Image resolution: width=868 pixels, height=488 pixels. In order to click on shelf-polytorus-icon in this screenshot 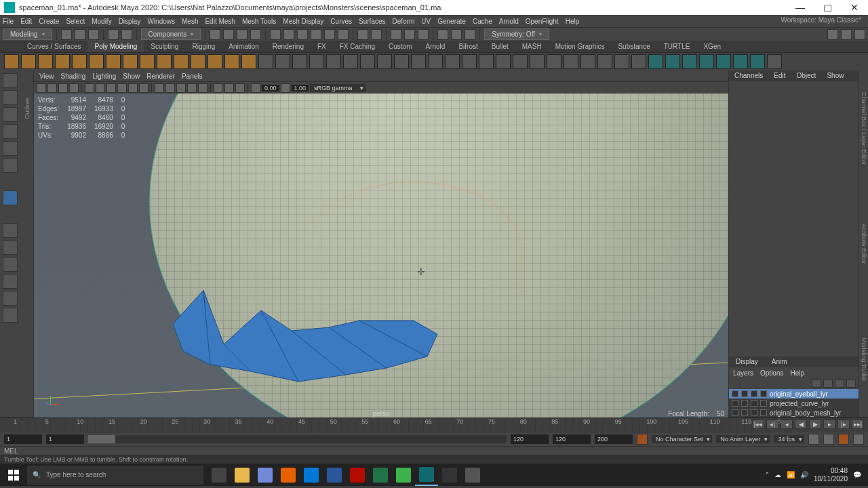, I will do `click(79, 62)`.